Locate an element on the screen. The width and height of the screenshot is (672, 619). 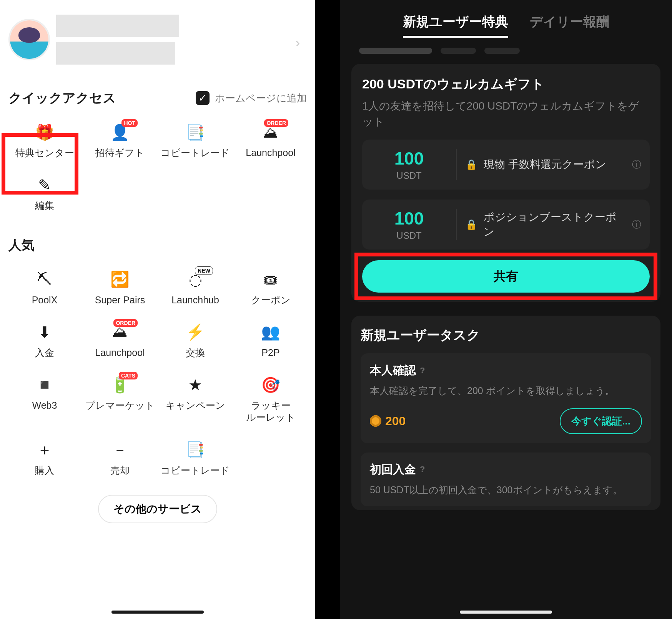
tile-coupon: 🎟クーポン is located at coordinates (271, 288).